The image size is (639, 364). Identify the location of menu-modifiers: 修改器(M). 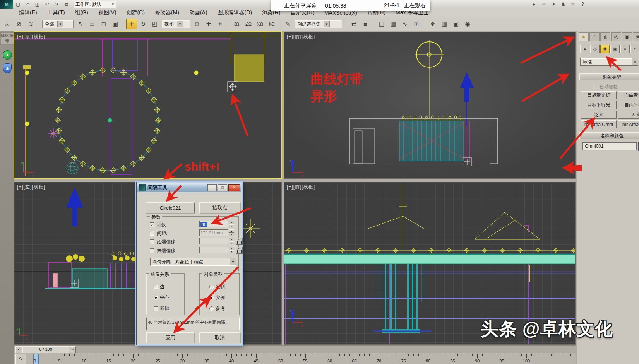
(167, 13).